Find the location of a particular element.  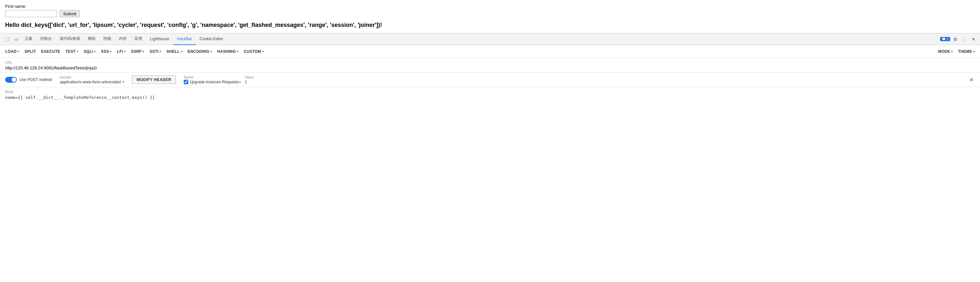

mode-button: MODE ▾ is located at coordinates (946, 52).